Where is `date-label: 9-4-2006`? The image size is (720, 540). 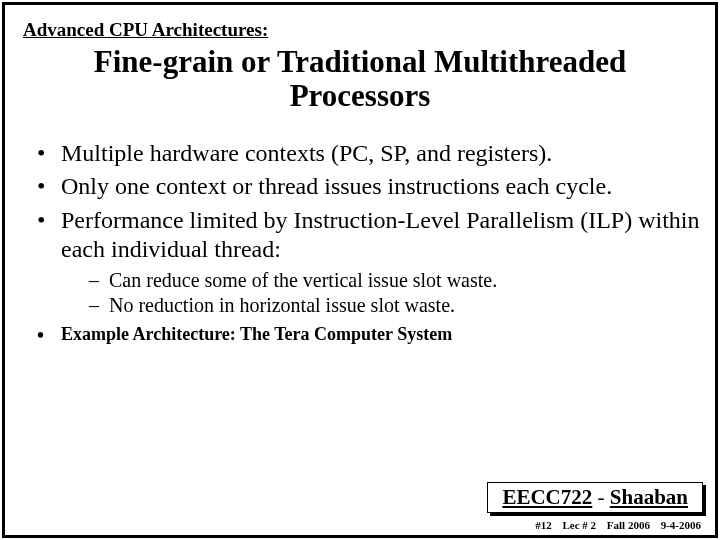 date-label: 9-4-2006 is located at coordinates (681, 525).